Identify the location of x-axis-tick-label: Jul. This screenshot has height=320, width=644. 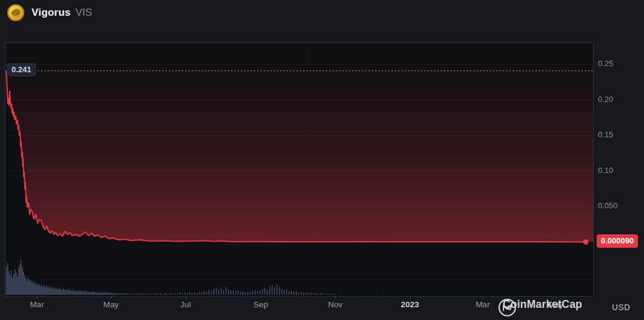
(186, 305).